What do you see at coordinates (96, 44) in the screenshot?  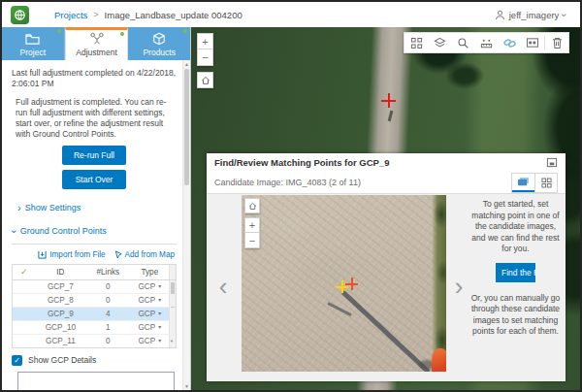 I see `tab-strip: Project Adjustment Products` at bounding box center [96, 44].